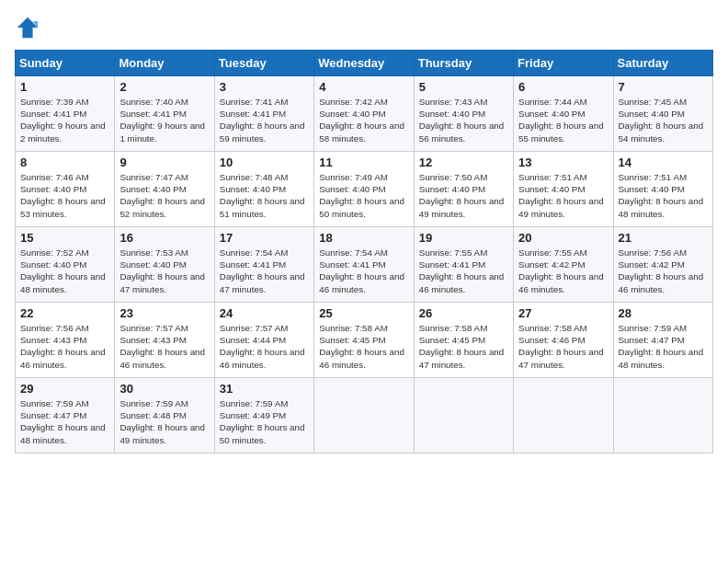  Describe the element at coordinates (364, 340) in the screenshot. I see `calendar-week-row: 22 Sunrise: 7:56 AM Sunset: 4:43 PM Dayl…` at that location.